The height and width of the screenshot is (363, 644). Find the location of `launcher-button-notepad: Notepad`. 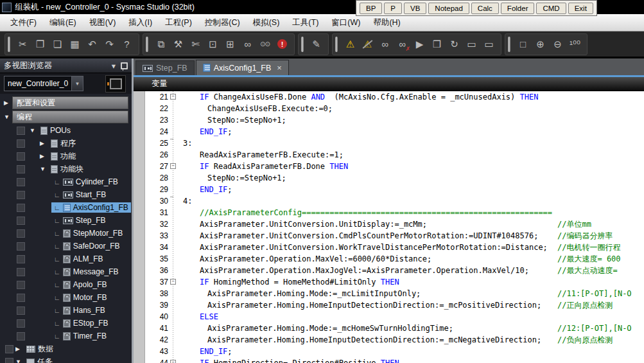

launcher-button-notepad: Notepad is located at coordinates (448, 8).